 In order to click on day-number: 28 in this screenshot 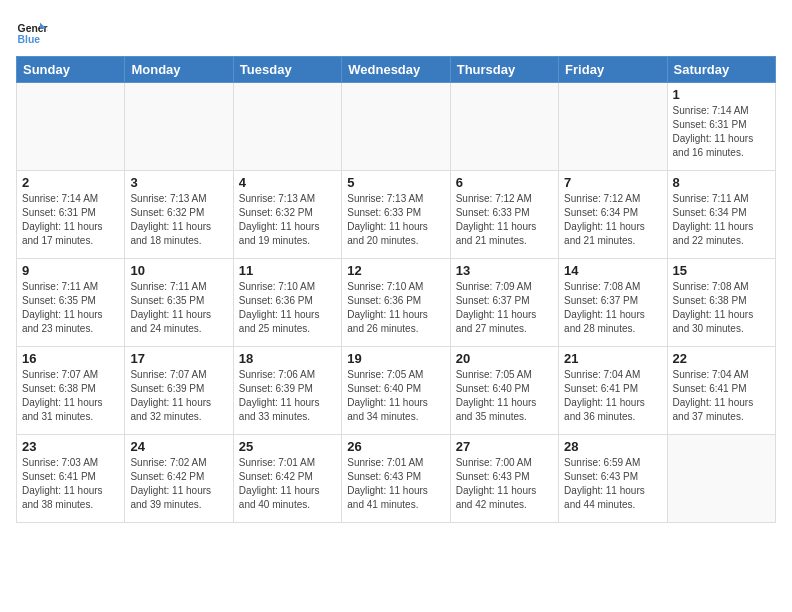, I will do `click(612, 446)`.